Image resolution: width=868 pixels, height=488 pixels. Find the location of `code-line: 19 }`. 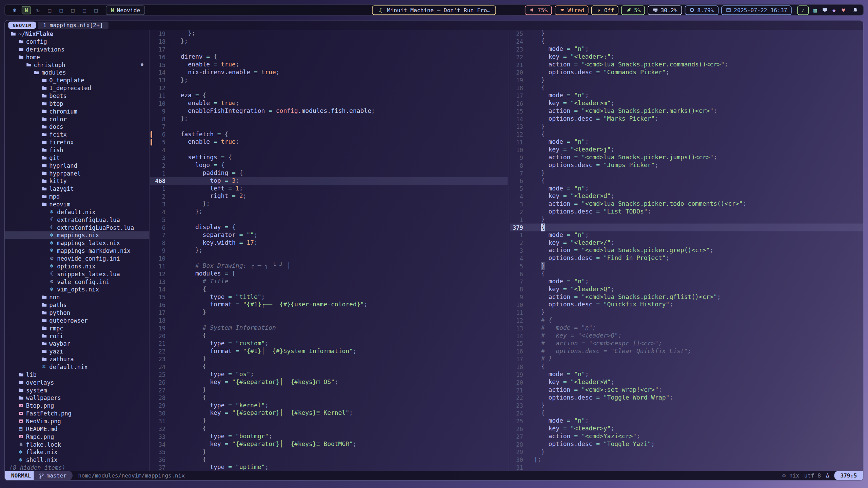

code-line: 19 } is located at coordinates (687, 80).